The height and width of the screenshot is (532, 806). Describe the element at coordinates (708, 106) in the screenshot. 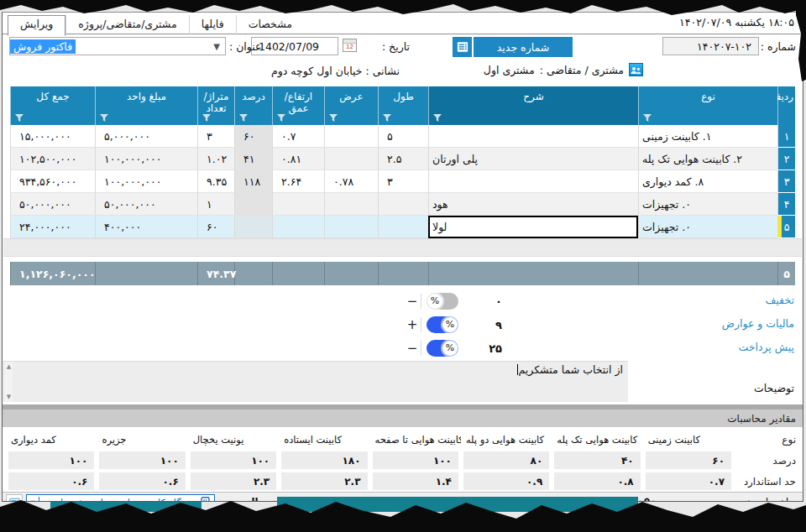

I see `column-header-type: نوع` at that location.